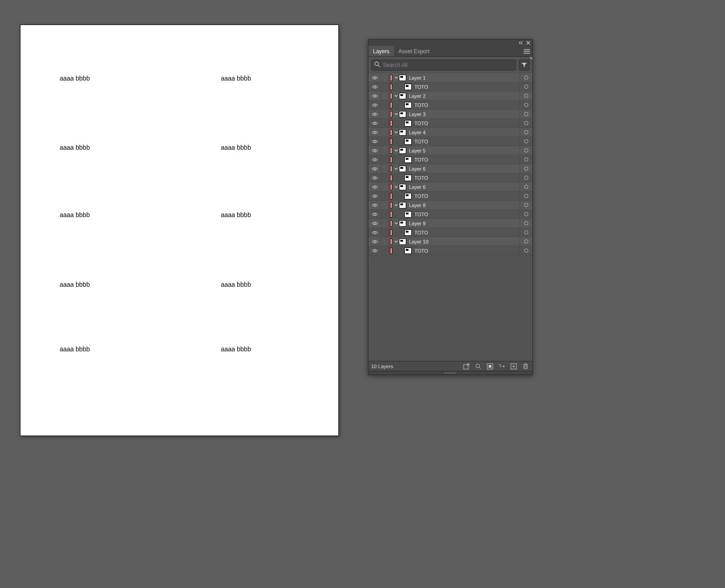 The image size is (725, 588). I want to click on layer-row: Layer 2, so click(450, 96).